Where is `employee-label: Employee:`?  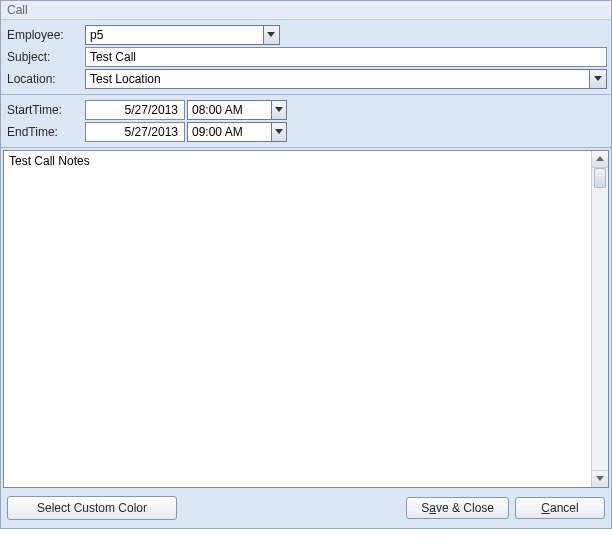
employee-label: Employee: is located at coordinates (45, 35).